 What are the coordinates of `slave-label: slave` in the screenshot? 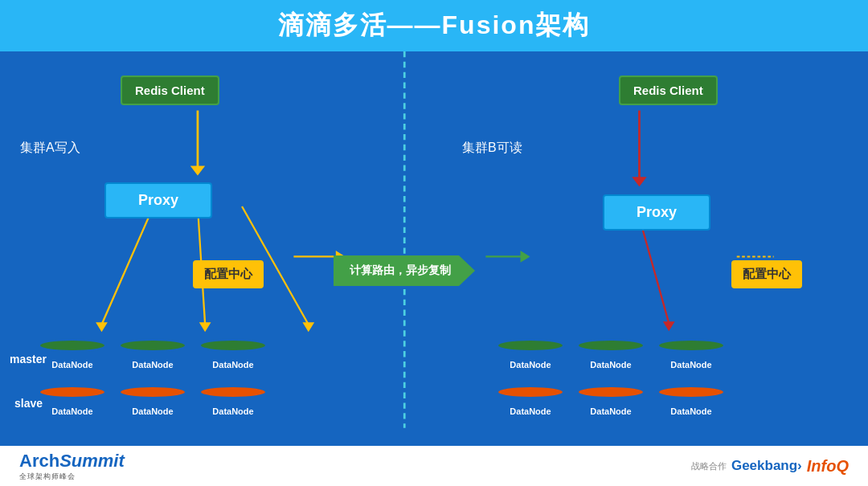 It's located at (29, 403).